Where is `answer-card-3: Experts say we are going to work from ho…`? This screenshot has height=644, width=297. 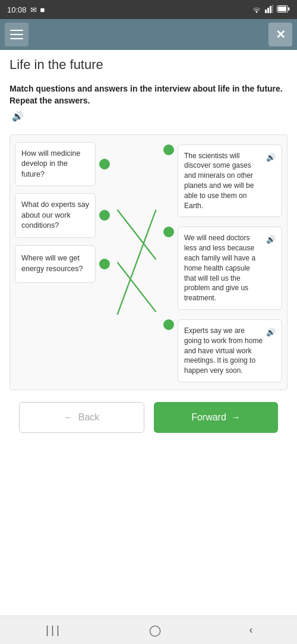
answer-card-3: Experts say we are going to work from ho… is located at coordinates (230, 351).